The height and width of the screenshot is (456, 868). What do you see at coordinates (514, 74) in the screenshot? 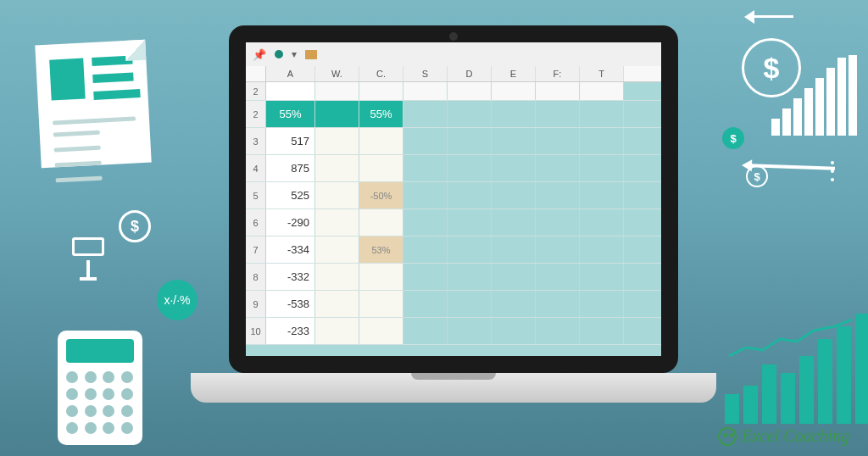
I see `col-header-e: E` at bounding box center [514, 74].